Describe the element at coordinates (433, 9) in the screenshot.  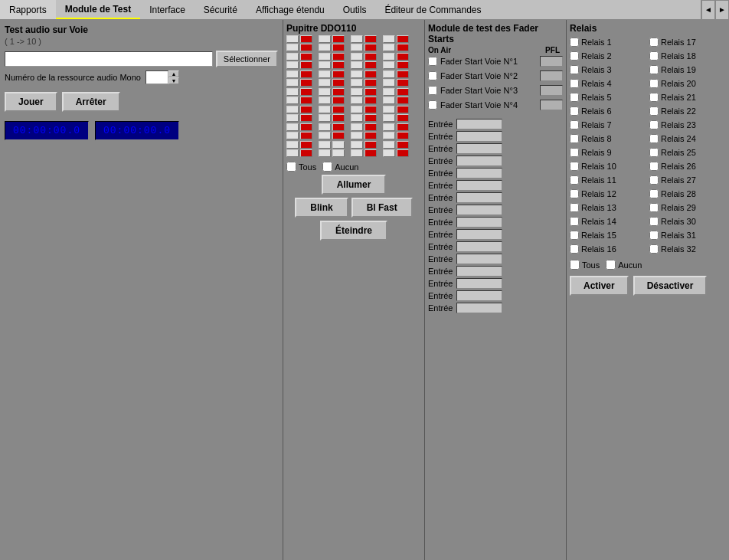
I see `menu-editeur: Éditeur de Commandes` at that location.